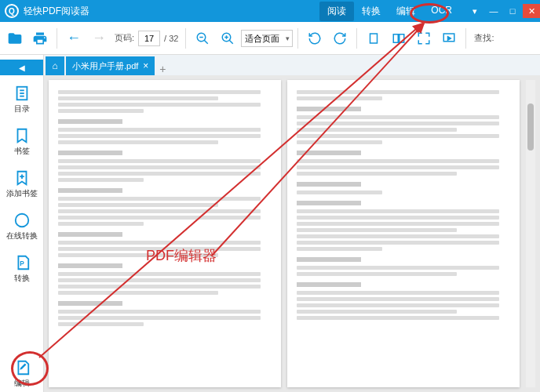 The image size is (540, 392). I want to click on sidebar-item-online-convert: 在线转换, so click(22, 227).